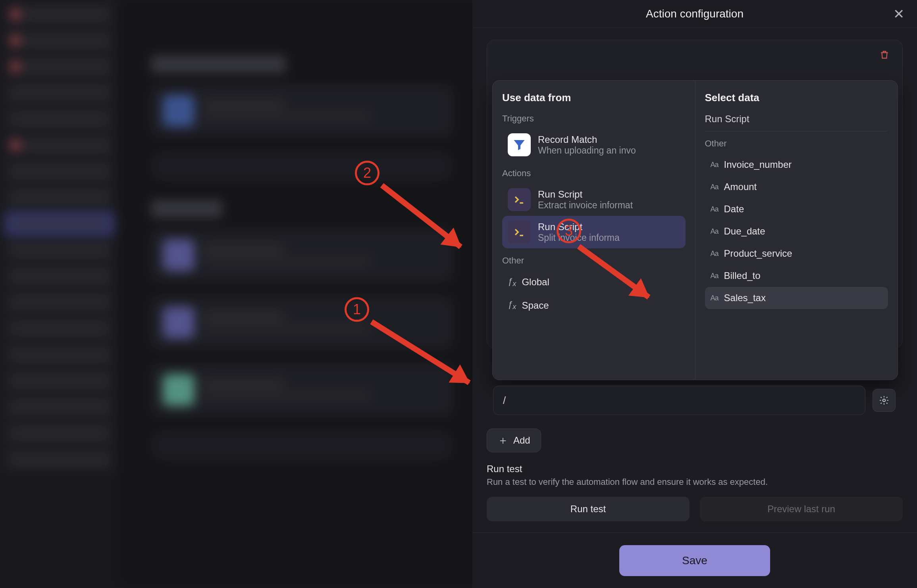 The width and height of the screenshot is (917, 588). Describe the element at coordinates (758, 165) in the screenshot. I see `field-label: Invoice_number` at that location.